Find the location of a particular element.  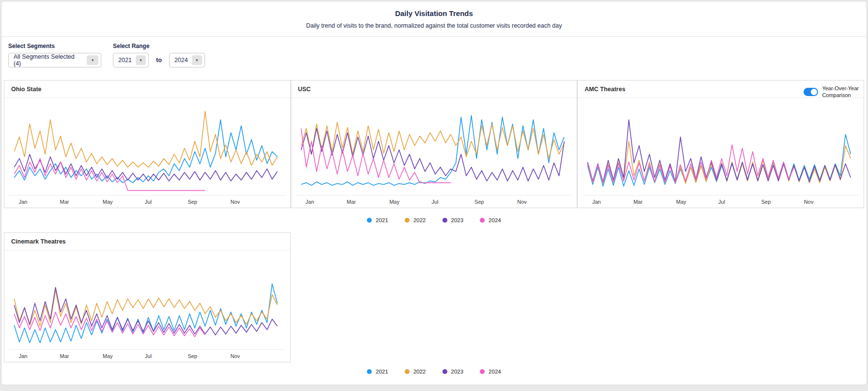

dashboard-header: Daily Visitation Trends Daily trend of v… is located at coordinates (434, 19).